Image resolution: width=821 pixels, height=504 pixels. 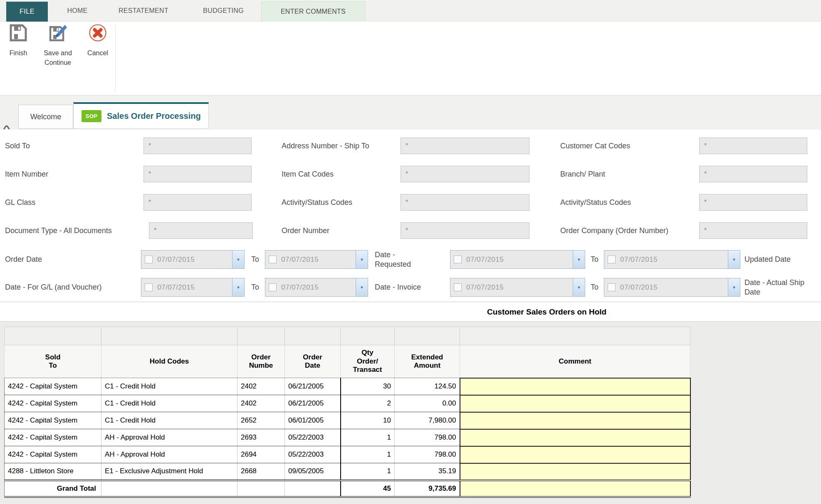 What do you see at coordinates (547, 312) in the screenshot?
I see `report-title: Customer Sales Orders on Hold` at bounding box center [547, 312].